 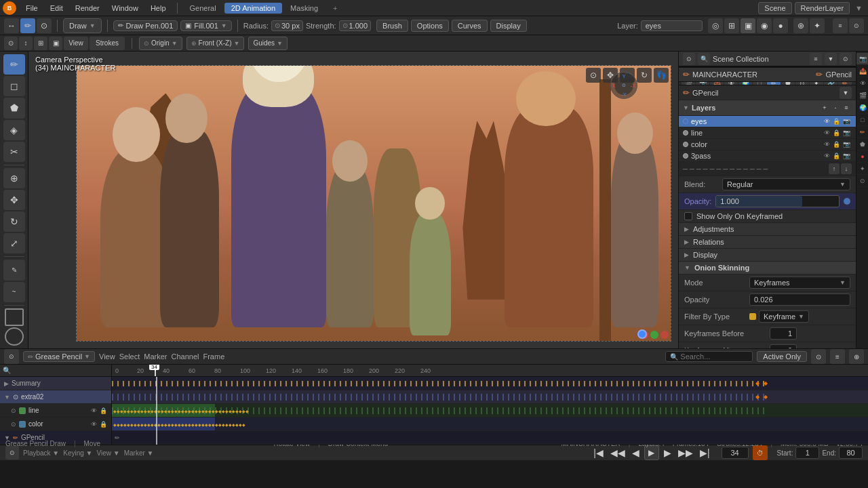 What do you see at coordinates (206, 26) in the screenshot?
I see `fill-selector: ▣ Fill.001 ▼` at bounding box center [206, 26].